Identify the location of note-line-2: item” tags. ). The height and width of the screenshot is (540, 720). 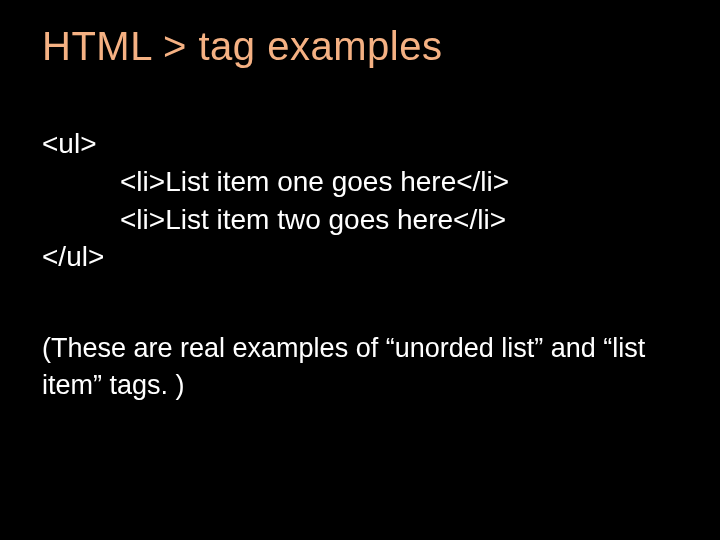
(360, 385).